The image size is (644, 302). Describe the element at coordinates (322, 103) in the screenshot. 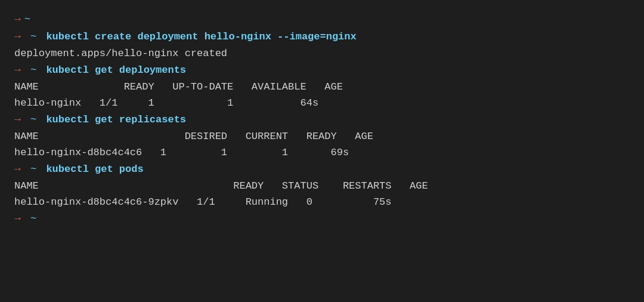

I see `deployments-row-1: hello-nginx 1/1 1 1 64s` at that location.